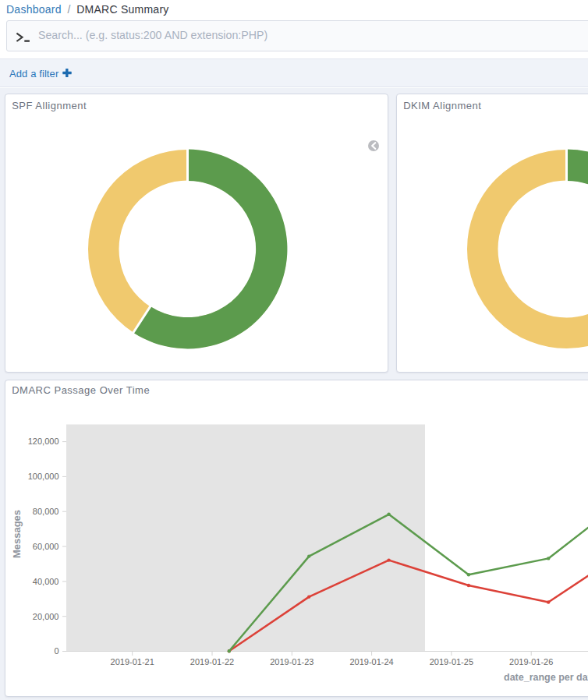 The image size is (588, 700). Describe the element at coordinates (546, 677) in the screenshot. I see `svg-text: date_range per day` at that location.